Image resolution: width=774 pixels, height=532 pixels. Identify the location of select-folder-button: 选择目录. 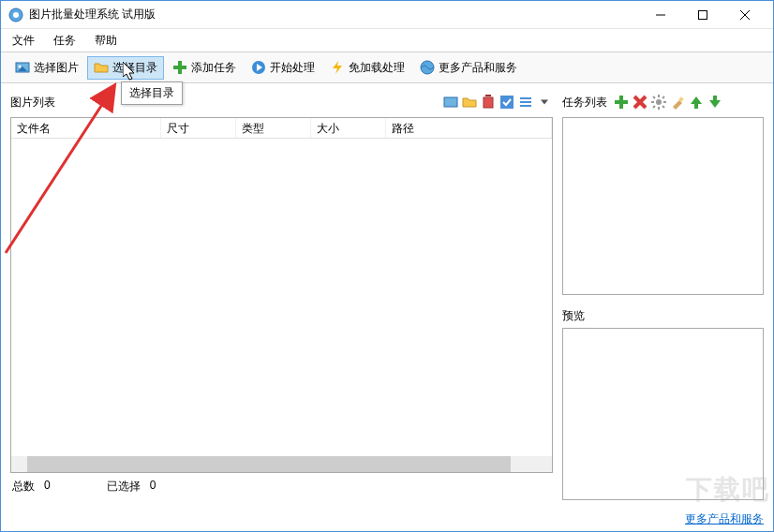
(126, 67).